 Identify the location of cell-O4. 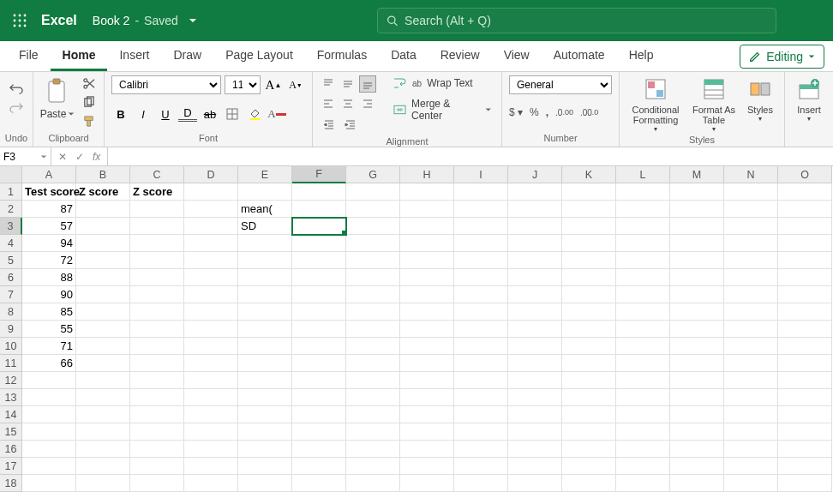
(806, 243).